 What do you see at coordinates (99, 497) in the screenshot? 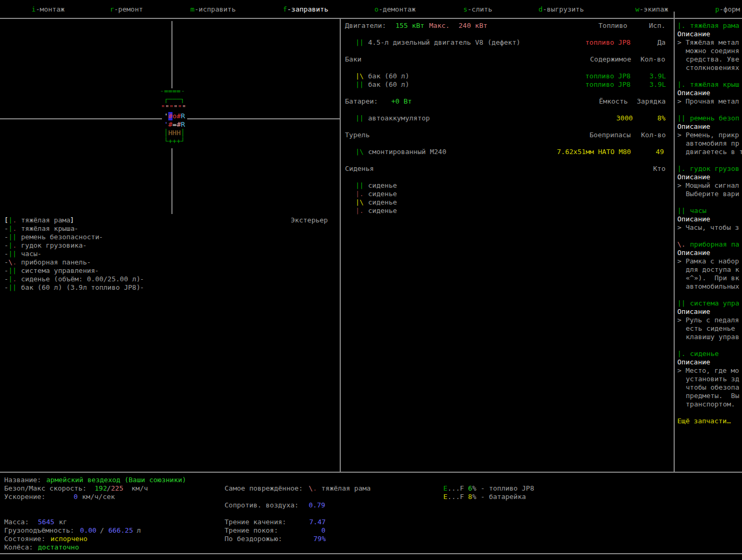
I see `acceleration-stat: км/ч/сек` at bounding box center [99, 497].